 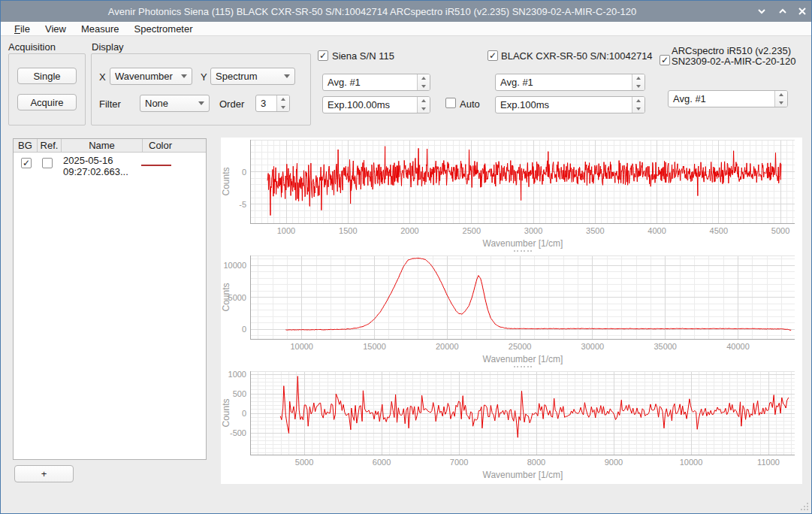 I want to click on x-axis-combobox: Wavenumber, so click(x=151, y=77).